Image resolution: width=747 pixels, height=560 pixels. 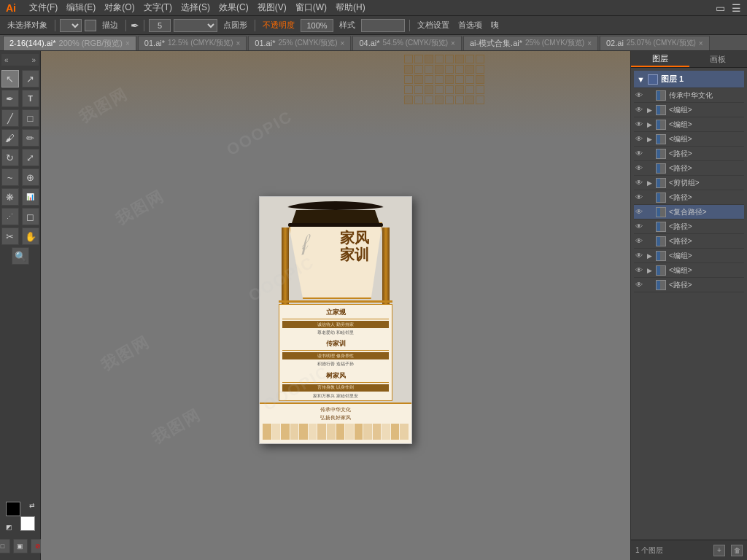 I want to click on line-tool: ╱, so click(x=10, y=118).